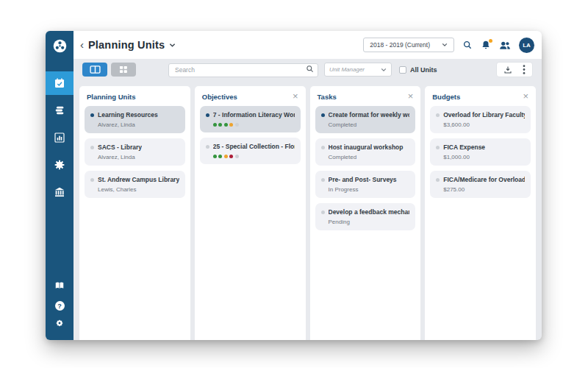  I want to click on objective-card: 25 - Special Collection - Florida..., so click(250, 151).